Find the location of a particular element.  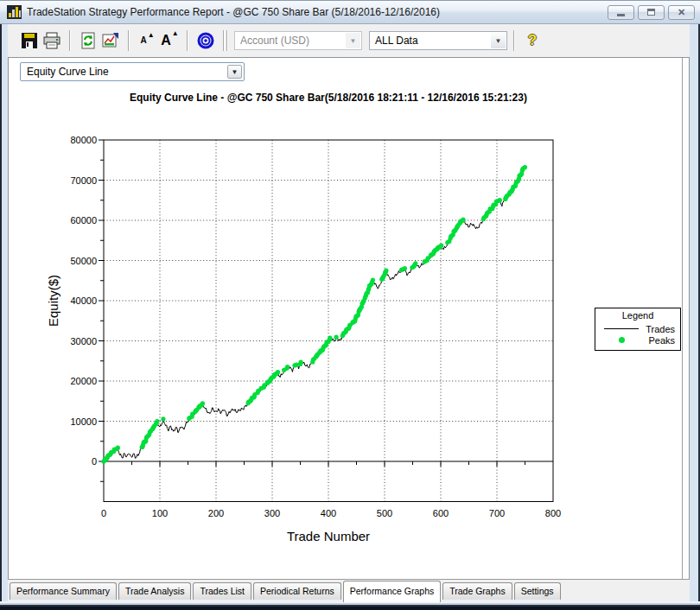

x-axis-title: Trade Number is located at coordinates (328, 536).